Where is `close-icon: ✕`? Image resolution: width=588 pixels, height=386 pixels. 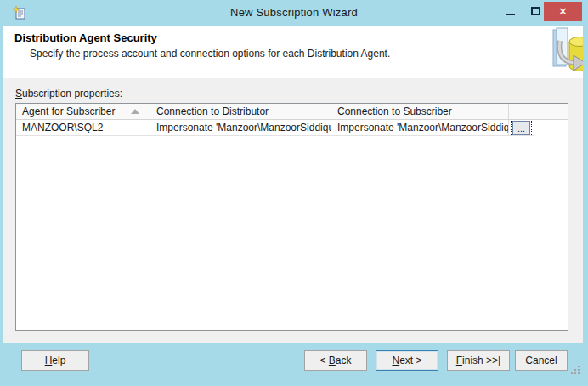
close-icon: ✕ is located at coordinates (563, 12).